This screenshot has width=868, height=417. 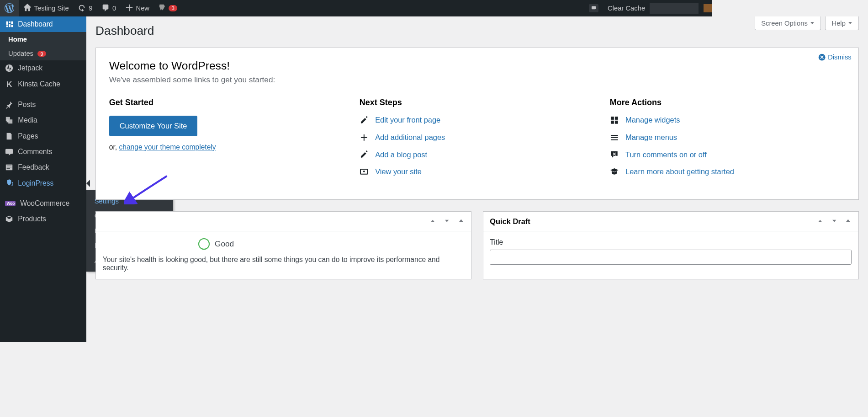 What do you see at coordinates (364, 155) in the screenshot?
I see `write-icon` at bounding box center [364, 155].